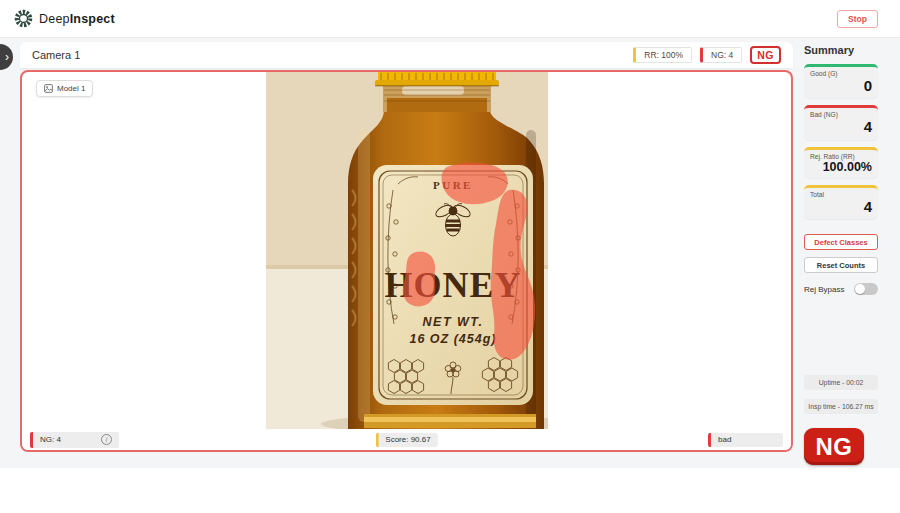  What do you see at coordinates (841, 382) in the screenshot?
I see `uptime-chip: Uptime - 00:02` at bounding box center [841, 382].